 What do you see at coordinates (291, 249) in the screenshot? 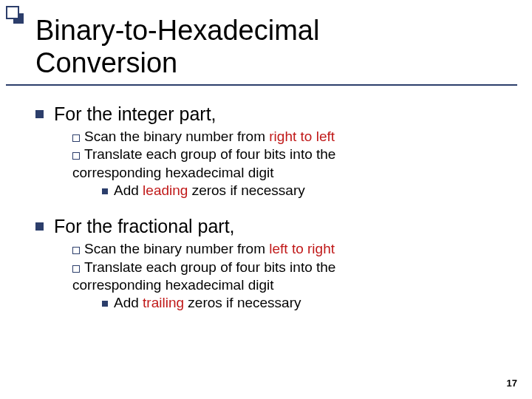
I see `level2-item: Scan the binary number from left to righ…` at bounding box center [291, 249].